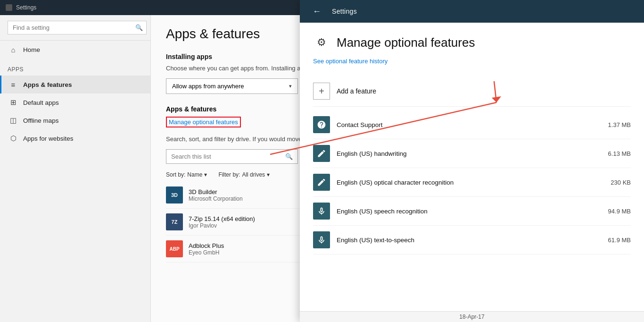 The width and height of the screenshot is (644, 322). What do you see at coordinates (204, 122) in the screenshot?
I see `manage-optional-features-link: Manage optional features` at bounding box center [204, 122].